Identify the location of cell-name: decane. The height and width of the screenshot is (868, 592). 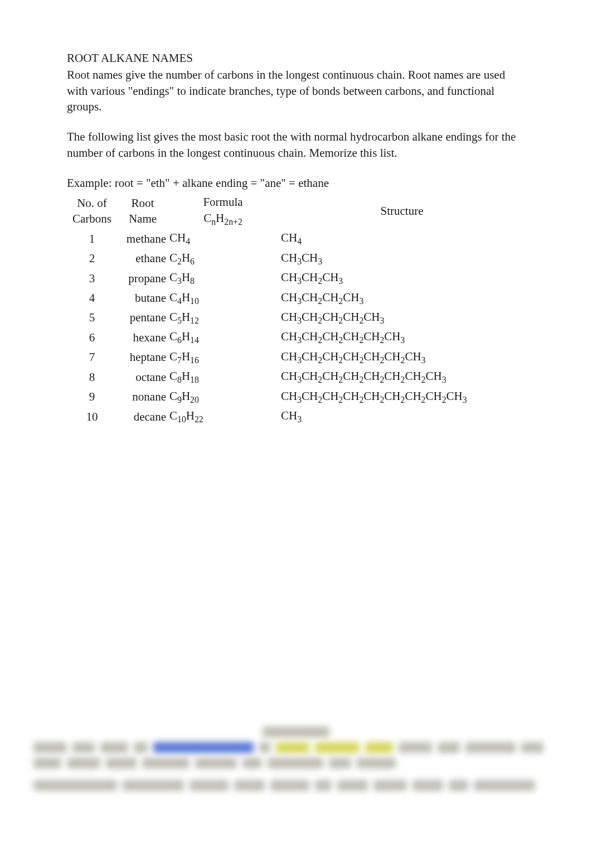
(142, 416).